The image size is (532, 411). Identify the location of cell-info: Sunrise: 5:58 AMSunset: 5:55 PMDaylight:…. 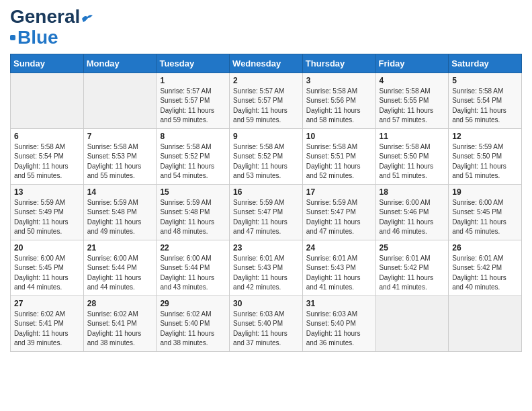
(412, 106).